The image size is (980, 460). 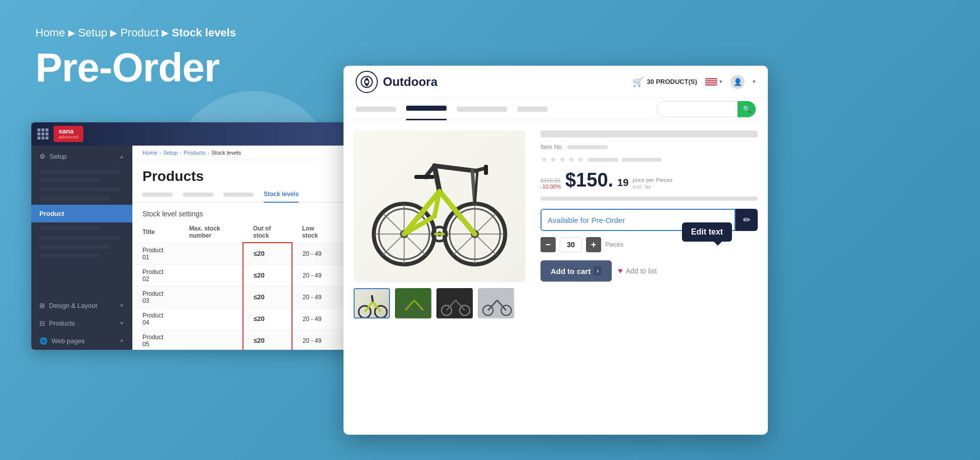 What do you see at coordinates (551, 187) in the screenshot?
I see `price-discount: -10.00%` at bounding box center [551, 187].